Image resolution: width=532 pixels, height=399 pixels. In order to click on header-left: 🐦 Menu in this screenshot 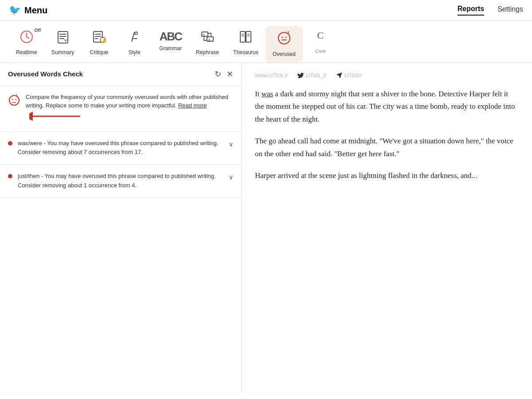, I will do `click(28, 10)`.